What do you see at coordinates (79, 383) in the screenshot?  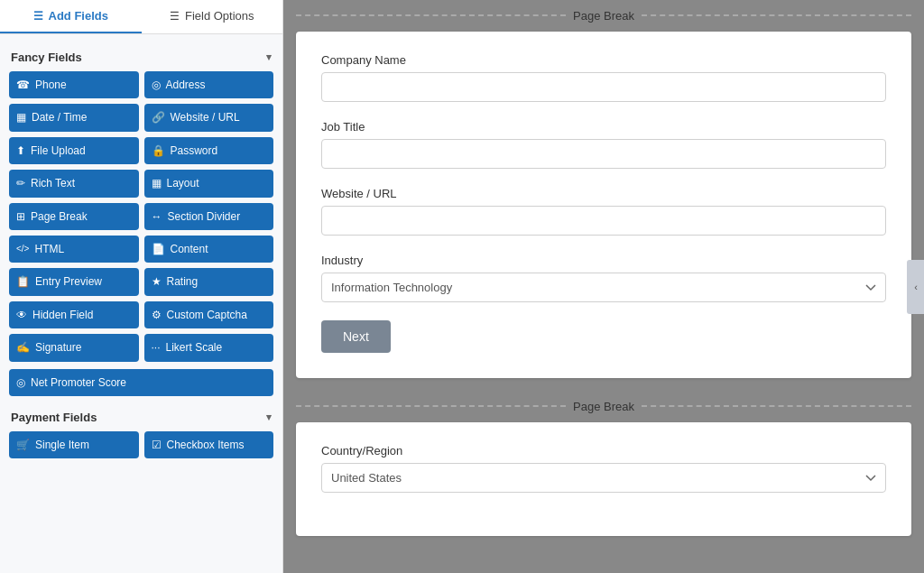 I see `nps-label: Net Promoter Score` at bounding box center [79, 383].